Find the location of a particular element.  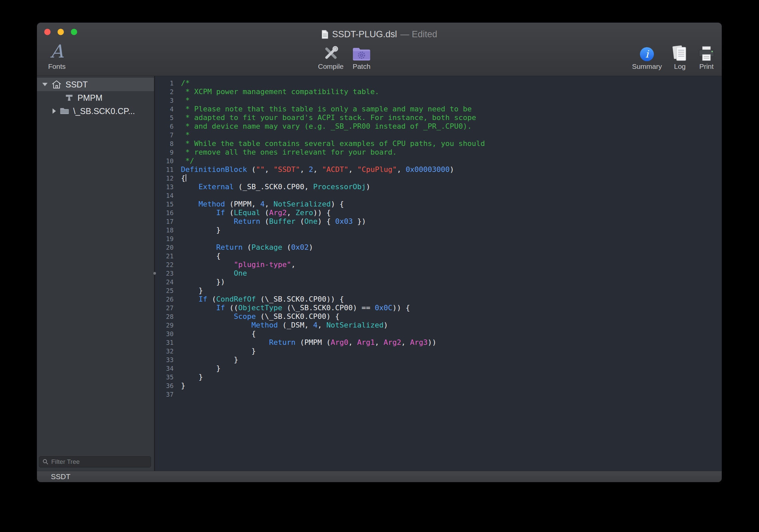

zoom-button is located at coordinates (74, 32).